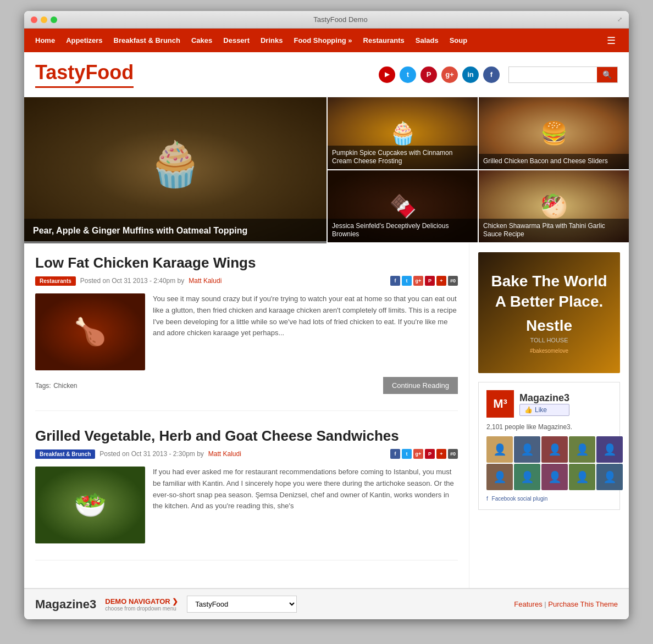  I want to click on footer-purchase-link: Purchase This Theme, so click(583, 604).